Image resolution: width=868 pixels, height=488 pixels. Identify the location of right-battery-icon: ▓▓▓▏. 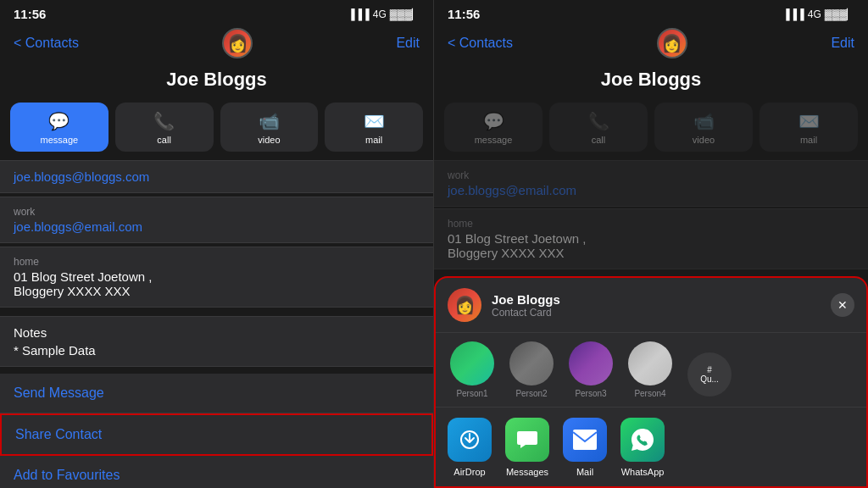
(839, 14).